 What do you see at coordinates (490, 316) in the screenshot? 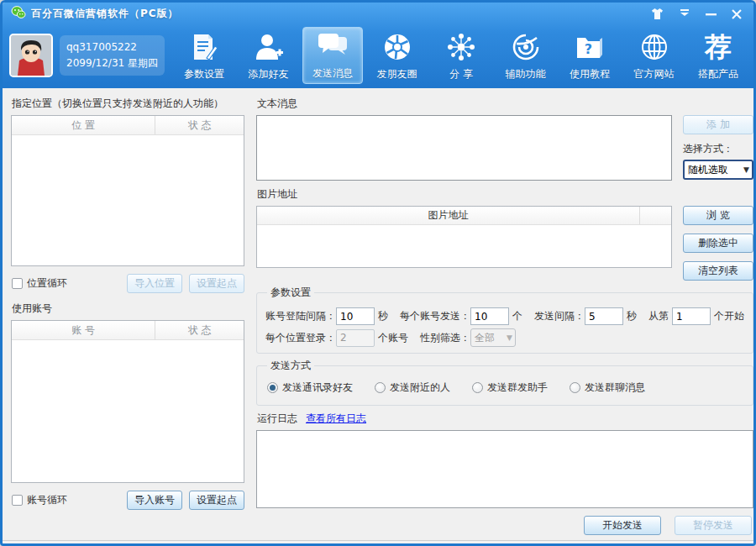
I see `per-account-send-input` at bounding box center [490, 316].